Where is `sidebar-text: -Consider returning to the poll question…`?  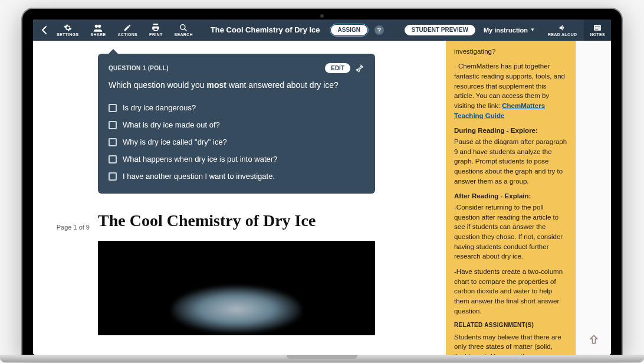
sidebar-text: -Consider returning to the poll question… is located at coordinates (511, 232).